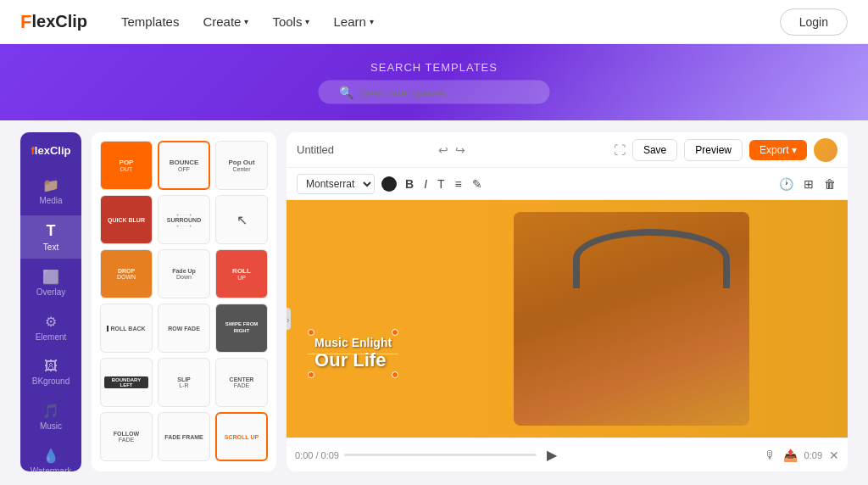 Image resolution: width=868 pixels, height=485 pixels. What do you see at coordinates (459, 184) in the screenshot?
I see `align-icon: ≡` at bounding box center [459, 184].